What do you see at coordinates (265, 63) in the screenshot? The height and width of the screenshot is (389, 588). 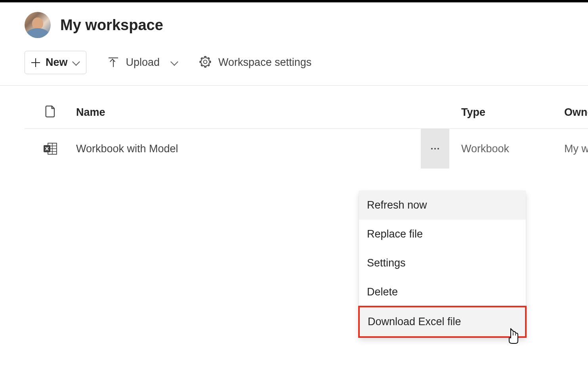 I see `settings-label: Workspace settings` at bounding box center [265, 63].